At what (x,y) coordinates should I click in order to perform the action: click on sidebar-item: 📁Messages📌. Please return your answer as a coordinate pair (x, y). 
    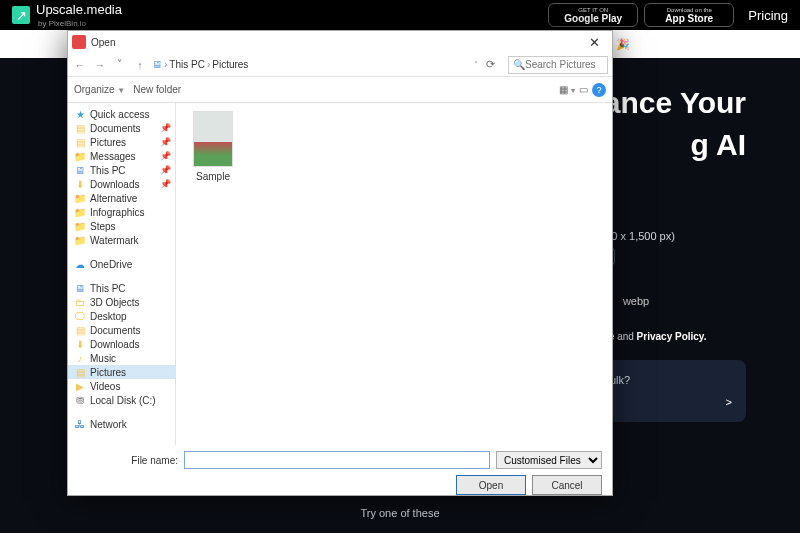
    Looking at the image, I should click on (122, 156).